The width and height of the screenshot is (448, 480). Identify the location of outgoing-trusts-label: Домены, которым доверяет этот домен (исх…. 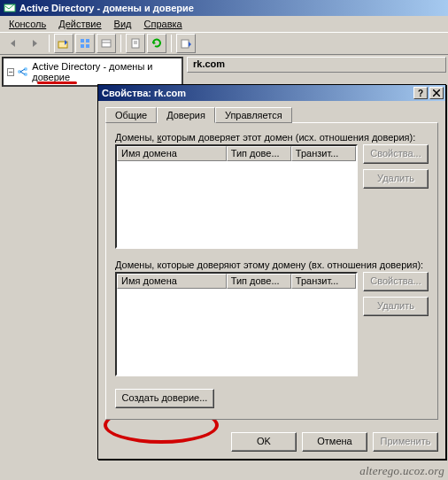
(272, 137).